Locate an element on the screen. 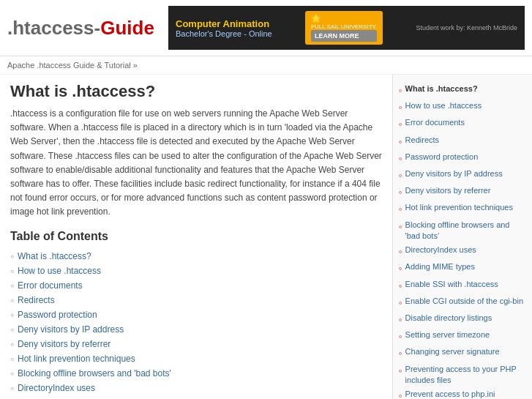 This screenshot has height=399, width=532. sidebar-link: How to use .htaccess is located at coordinates (443, 105).